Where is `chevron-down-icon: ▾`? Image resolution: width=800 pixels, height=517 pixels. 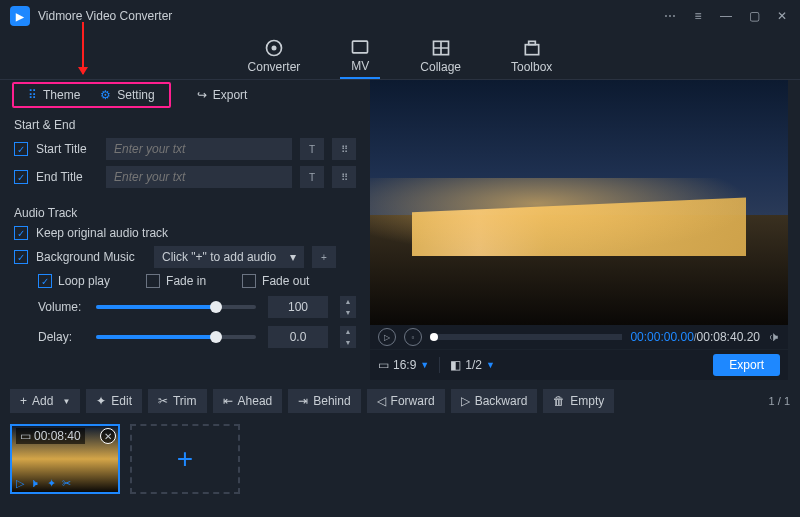
chevron-down-icon: ▾ is located at coordinates (293, 257).